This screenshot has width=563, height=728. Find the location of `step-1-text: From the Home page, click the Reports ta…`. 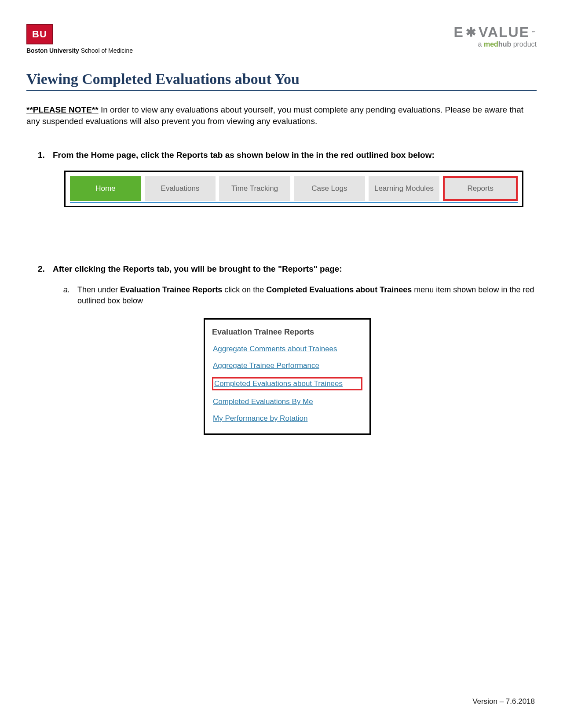

step-1-text: From the Home page, click the Reports ta… is located at coordinates (244, 155).